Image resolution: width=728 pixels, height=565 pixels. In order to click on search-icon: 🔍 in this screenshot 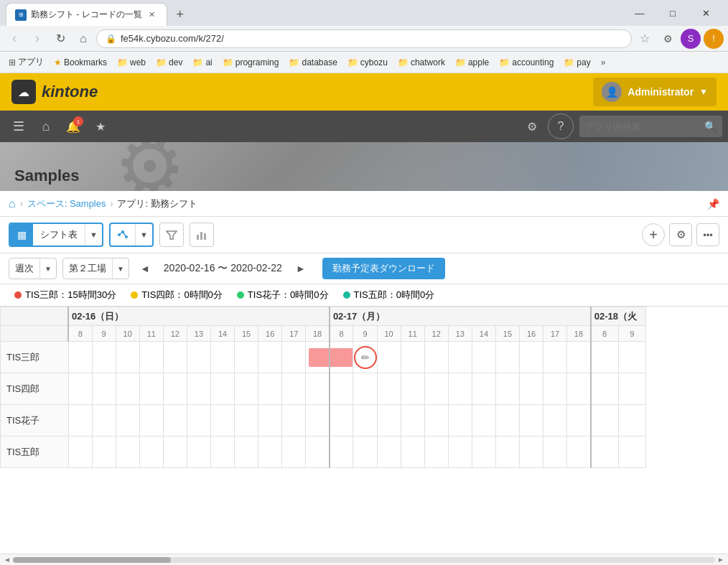, I will do `click(711, 126)`.